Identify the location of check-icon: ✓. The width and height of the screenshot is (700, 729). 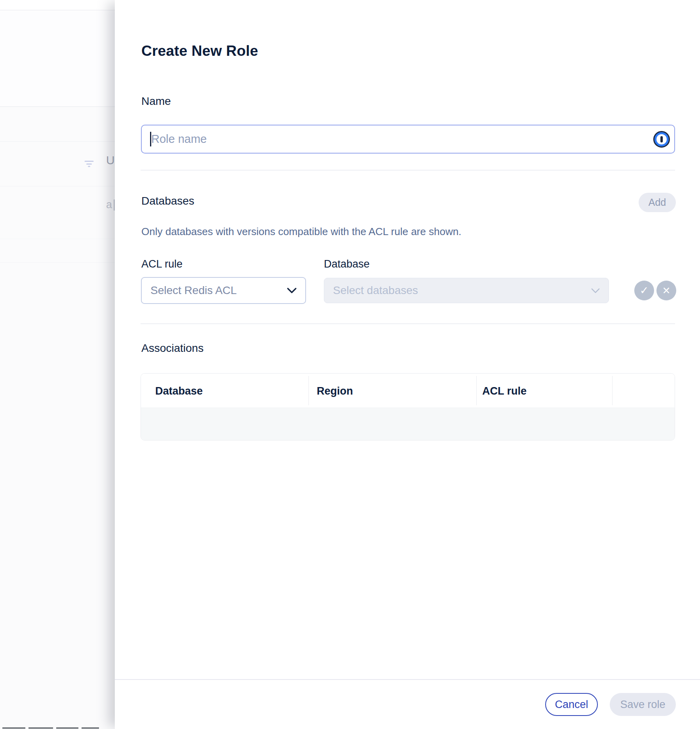
(645, 290).